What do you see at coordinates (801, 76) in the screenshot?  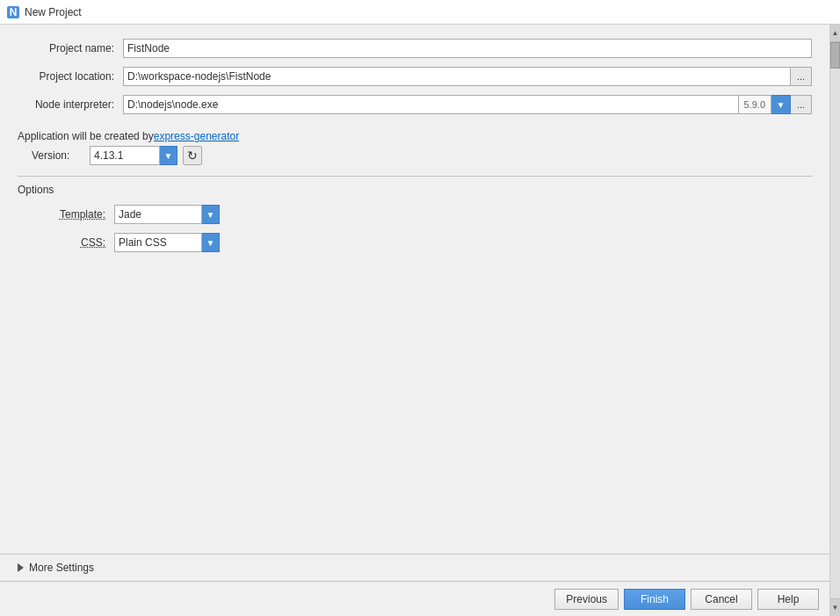 I see `project-location-browse-button: ...` at bounding box center [801, 76].